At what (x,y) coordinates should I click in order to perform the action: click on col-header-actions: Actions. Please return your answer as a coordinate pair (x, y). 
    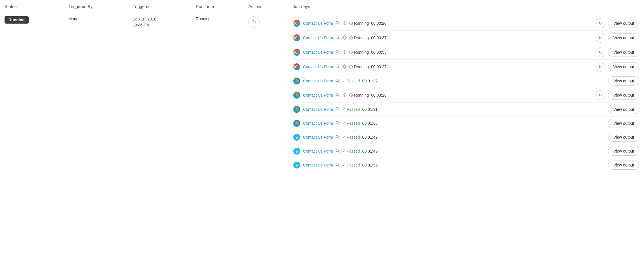
    Looking at the image, I should click on (266, 7).